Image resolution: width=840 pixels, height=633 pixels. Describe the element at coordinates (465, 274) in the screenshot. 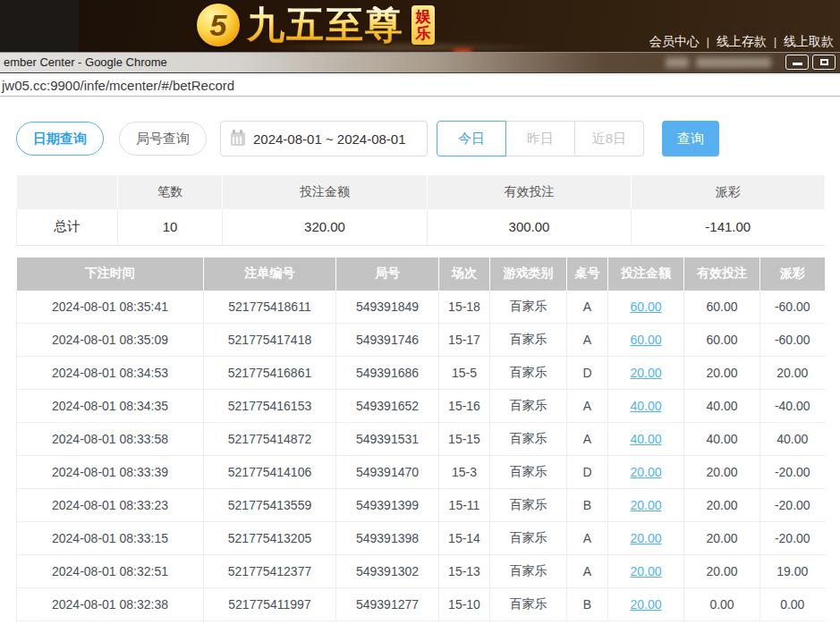

I see `col-session: 场次` at that location.